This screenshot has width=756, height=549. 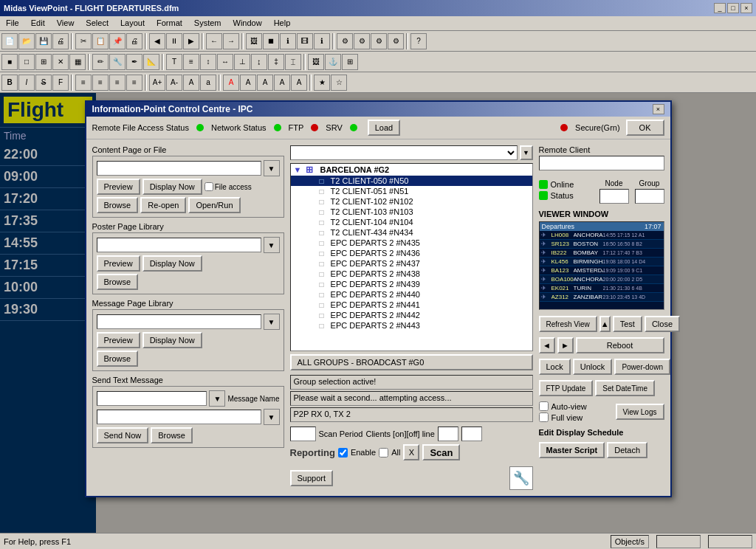 What do you see at coordinates (173, 340) in the screenshot?
I see `message-display-now-btn: Display Now` at bounding box center [173, 340].